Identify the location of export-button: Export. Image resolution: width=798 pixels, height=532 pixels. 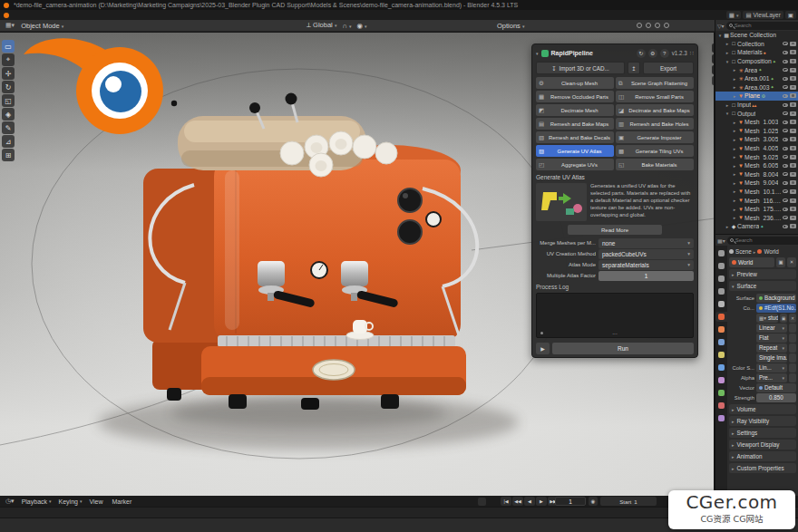
(668, 68).